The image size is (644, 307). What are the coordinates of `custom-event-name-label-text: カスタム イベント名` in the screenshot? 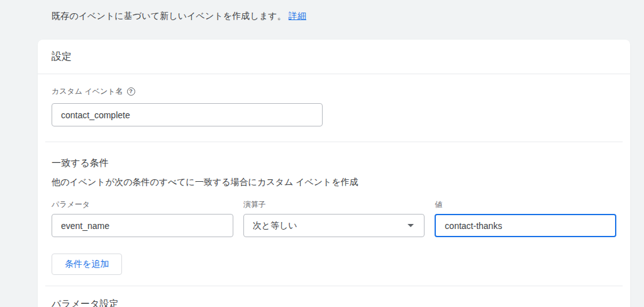 It's located at (87, 92).